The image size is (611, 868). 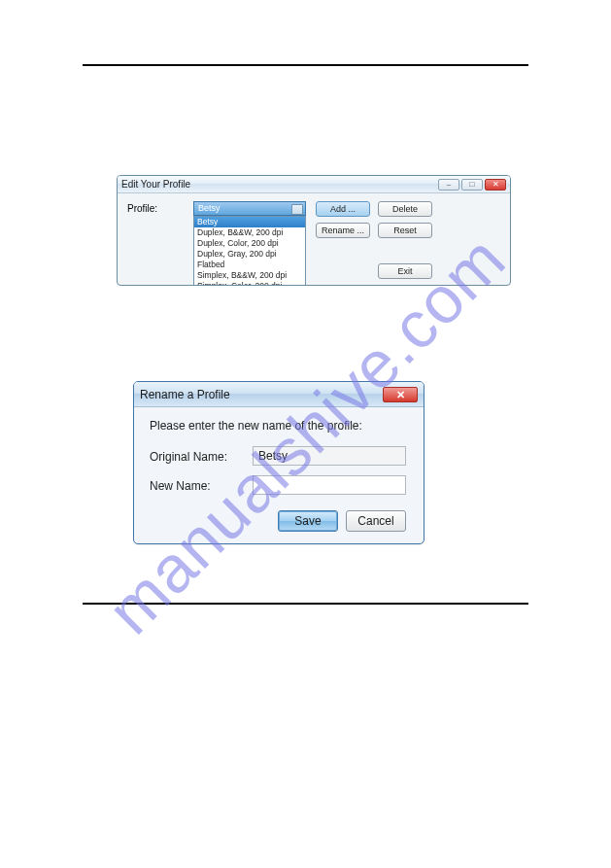 What do you see at coordinates (250, 222) in the screenshot?
I see `list-item: Betsy` at bounding box center [250, 222].